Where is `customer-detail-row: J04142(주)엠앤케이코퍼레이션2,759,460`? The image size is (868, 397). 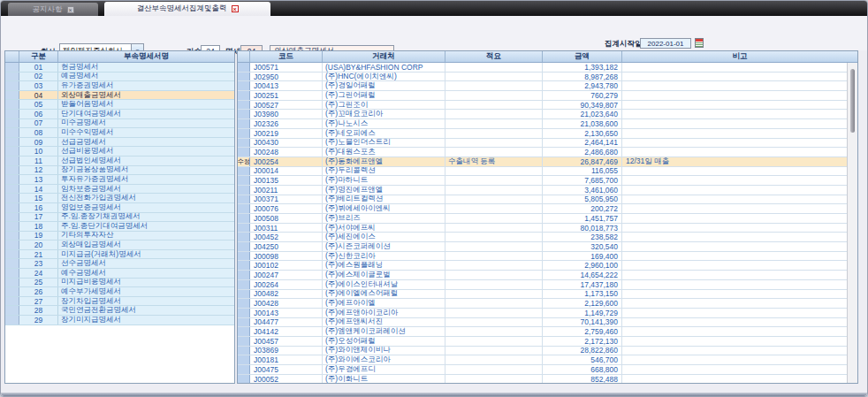
customer-detail-row: J04142(주)엠앤케이코퍼레이션2,759,460 is located at coordinates (548, 332).